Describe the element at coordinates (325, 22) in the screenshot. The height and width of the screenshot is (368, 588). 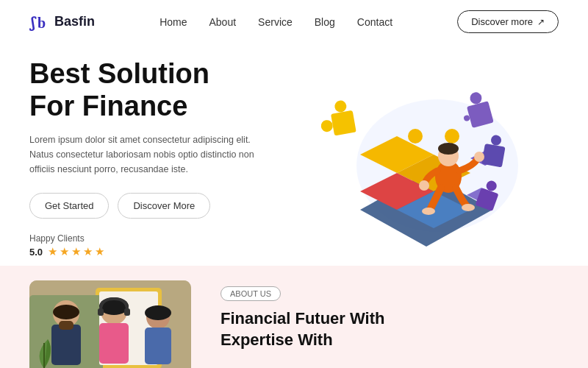
I see `nav-blog: Blog` at that location.